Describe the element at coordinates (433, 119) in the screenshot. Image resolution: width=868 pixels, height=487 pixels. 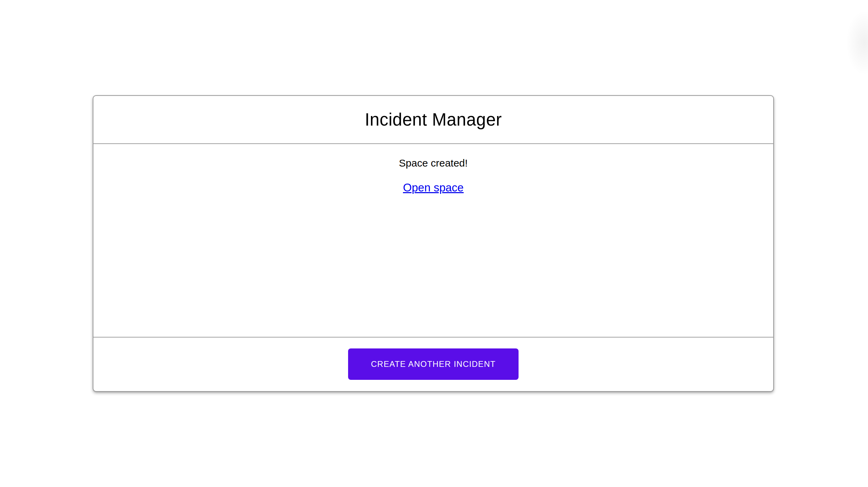
I see `page-title: Incident Manager` at that location.